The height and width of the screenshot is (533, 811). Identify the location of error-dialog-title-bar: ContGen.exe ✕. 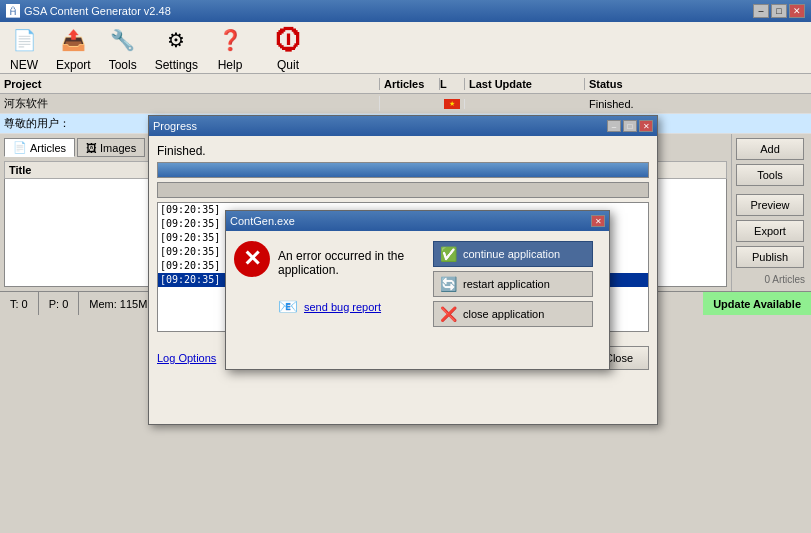
(418, 221).